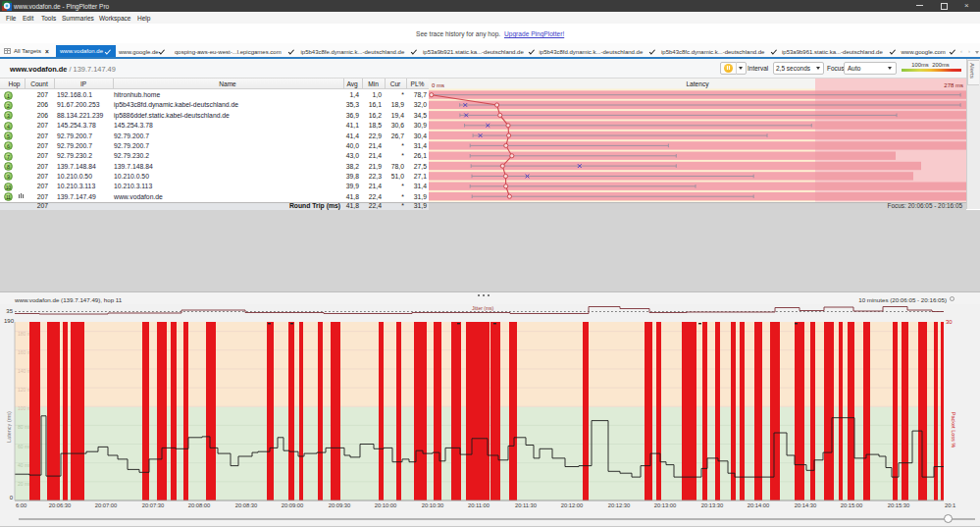  Describe the element at coordinates (950, 505) in the screenshot. I see `svg-text: 20:1` at that location.